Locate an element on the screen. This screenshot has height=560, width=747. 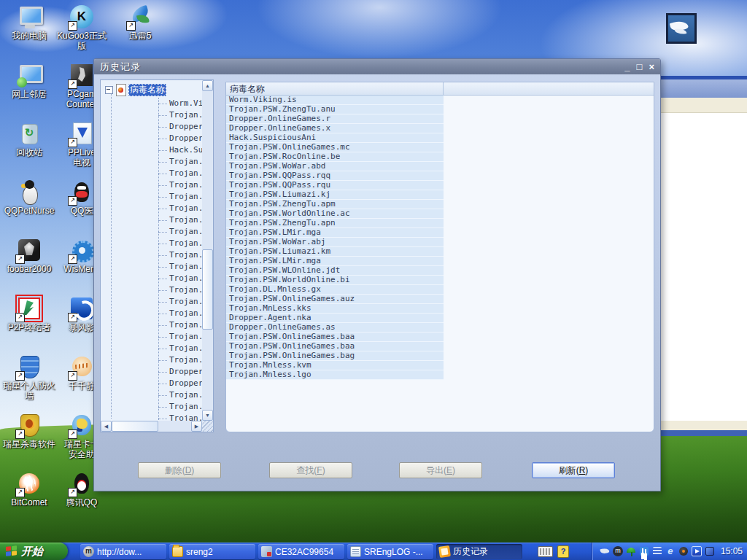
minimize-icon: _ is located at coordinates (627, 67).